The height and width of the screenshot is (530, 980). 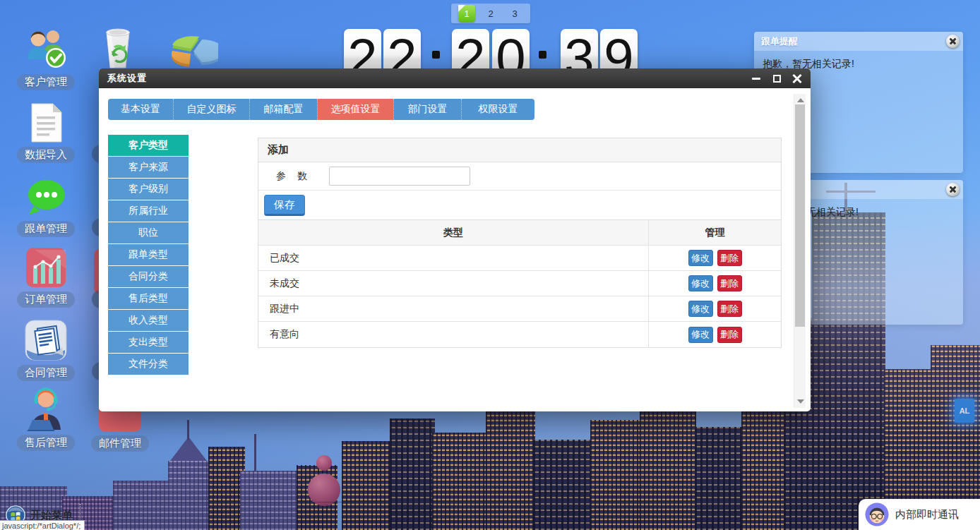 What do you see at coordinates (520, 309) in the screenshot?
I see `table-row: 跟进中 修改 删除` at bounding box center [520, 309].